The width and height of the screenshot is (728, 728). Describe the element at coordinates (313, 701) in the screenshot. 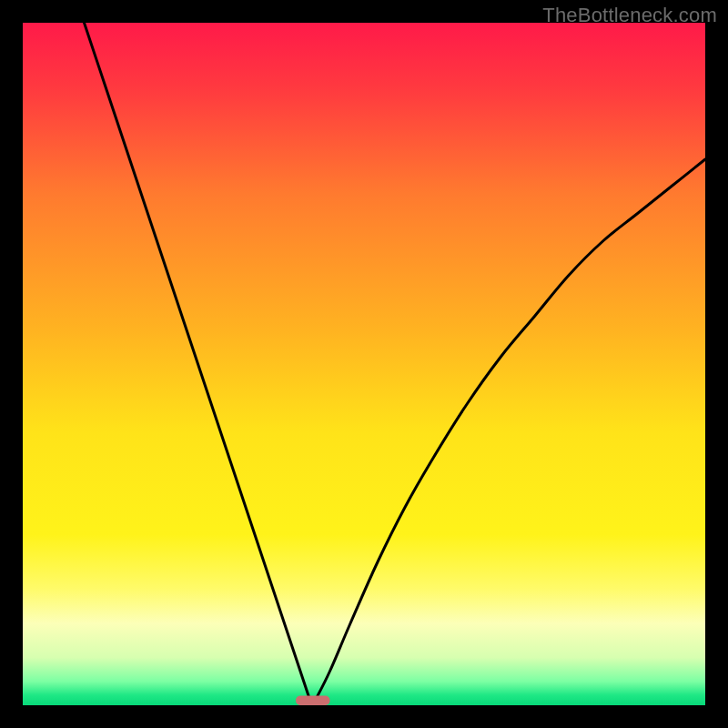

I see `optimum-marker` at that location.